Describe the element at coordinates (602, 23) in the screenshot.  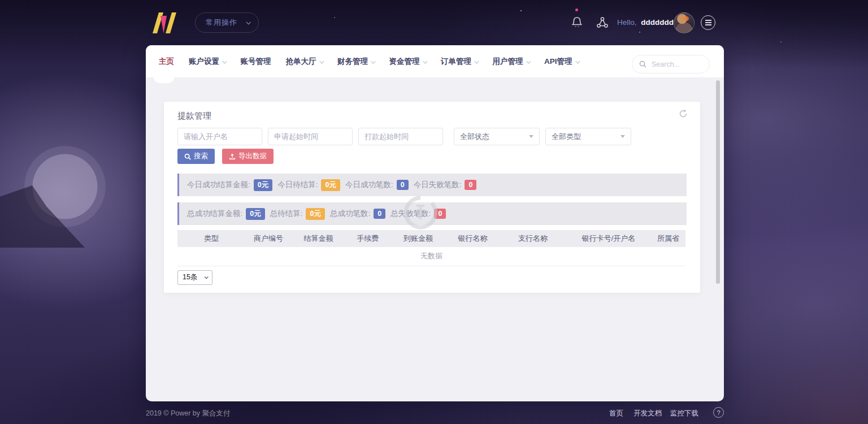
I see `share-network-icon` at that location.